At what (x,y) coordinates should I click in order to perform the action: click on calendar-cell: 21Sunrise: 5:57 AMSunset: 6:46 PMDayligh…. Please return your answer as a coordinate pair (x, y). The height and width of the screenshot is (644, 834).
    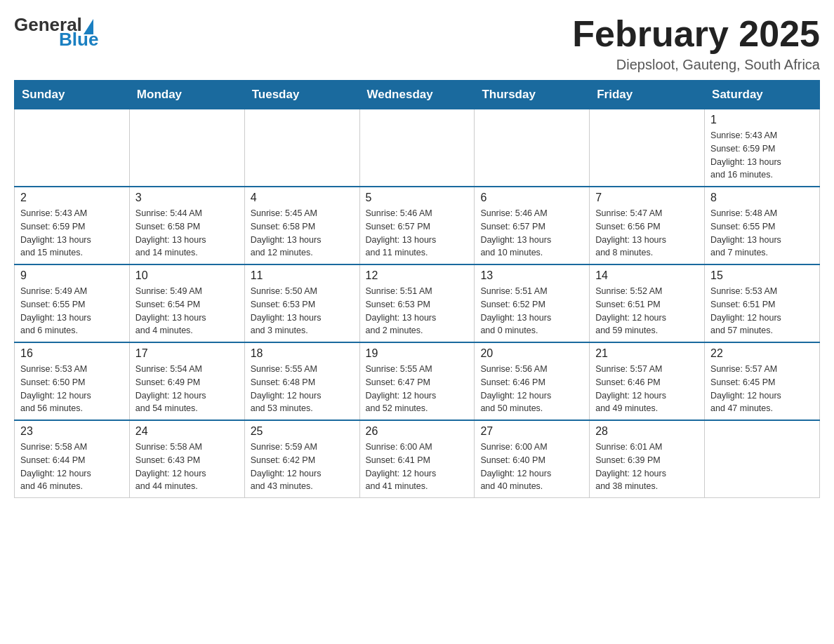
    Looking at the image, I should click on (647, 382).